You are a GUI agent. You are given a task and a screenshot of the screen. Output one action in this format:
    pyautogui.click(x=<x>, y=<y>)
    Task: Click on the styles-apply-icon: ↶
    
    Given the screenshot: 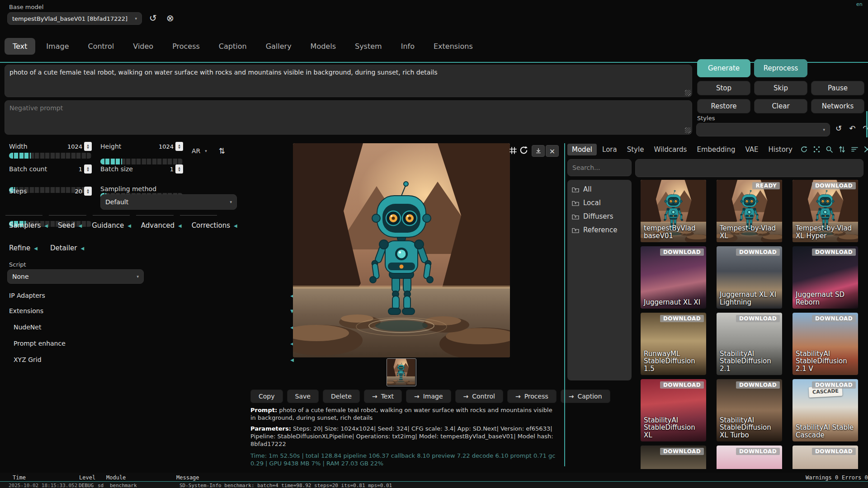 What is the action you would take?
    pyautogui.click(x=852, y=128)
    